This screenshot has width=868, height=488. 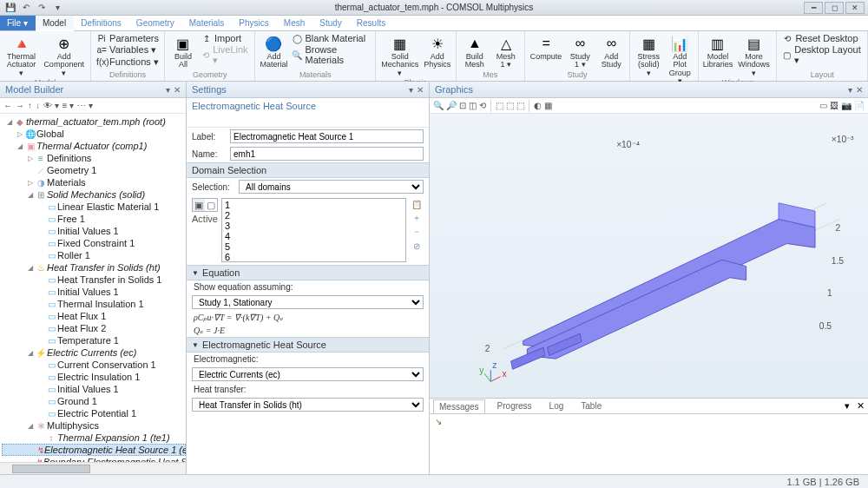 I want to click on qat-save-icon: 💾, so click(x=10, y=8).